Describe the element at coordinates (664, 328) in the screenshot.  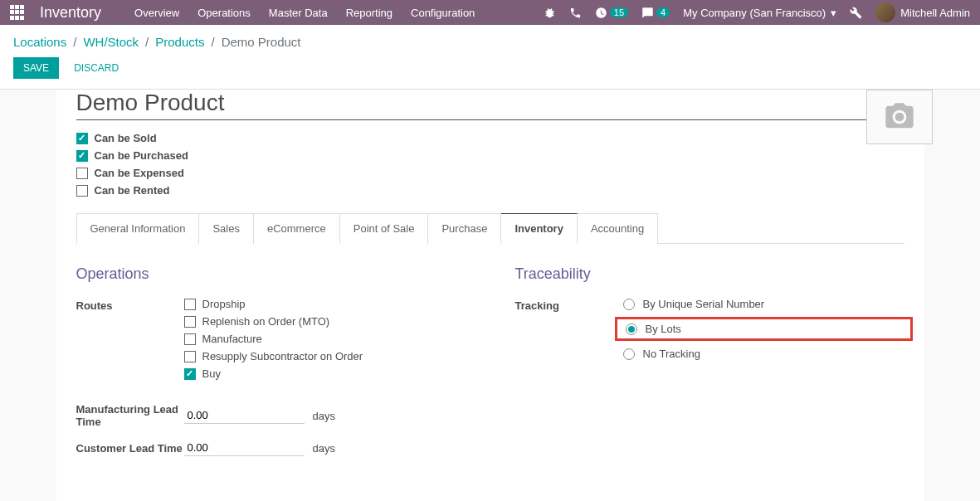
I see `radio-by-lots-label: By Lots` at that location.